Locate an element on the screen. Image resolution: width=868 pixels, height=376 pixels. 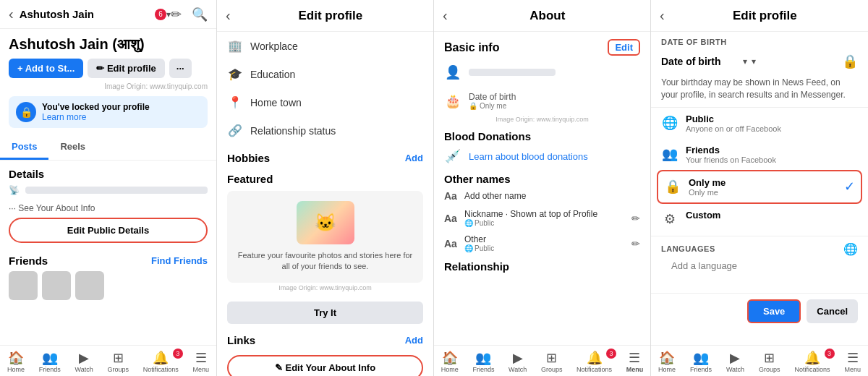
tab-reels: Reels is located at coordinates (72, 148).